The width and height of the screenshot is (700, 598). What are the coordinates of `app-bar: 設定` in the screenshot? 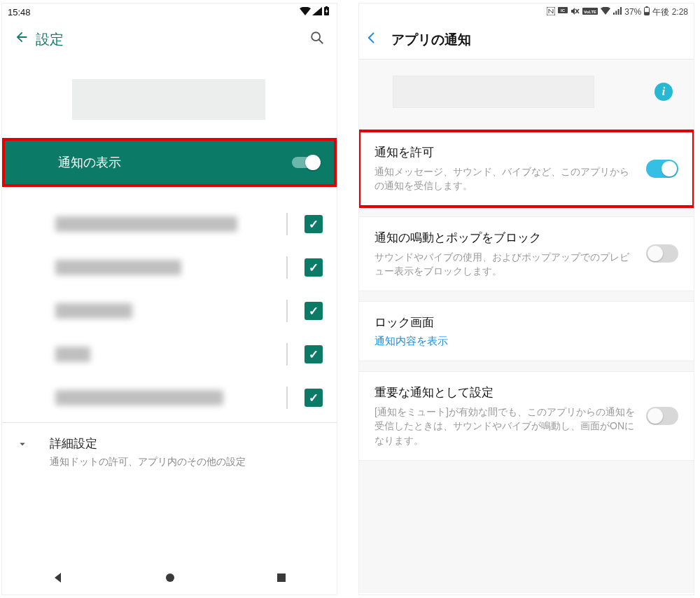 It's located at (169, 39).